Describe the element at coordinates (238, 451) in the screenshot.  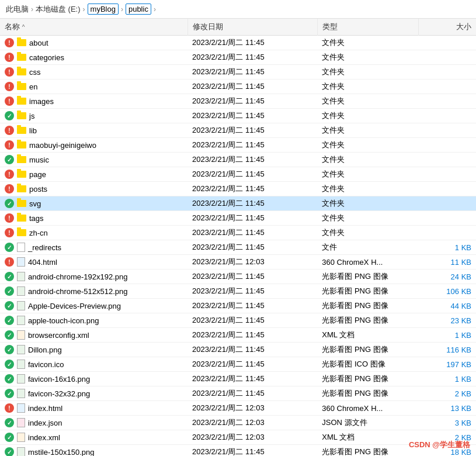
I see `table-row: ✓mstile-150x150.png2023/2/21/周二 11:45光影看…` at that location.